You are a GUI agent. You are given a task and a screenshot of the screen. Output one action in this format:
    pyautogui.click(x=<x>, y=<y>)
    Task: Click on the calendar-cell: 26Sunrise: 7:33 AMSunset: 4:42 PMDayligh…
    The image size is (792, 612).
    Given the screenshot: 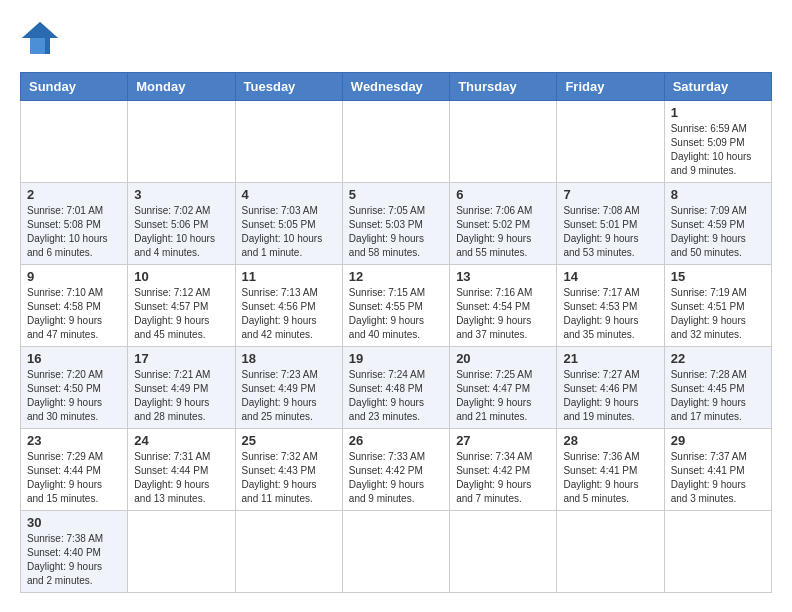 What is the action you would take?
    pyautogui.click(x=396, y=470)
    